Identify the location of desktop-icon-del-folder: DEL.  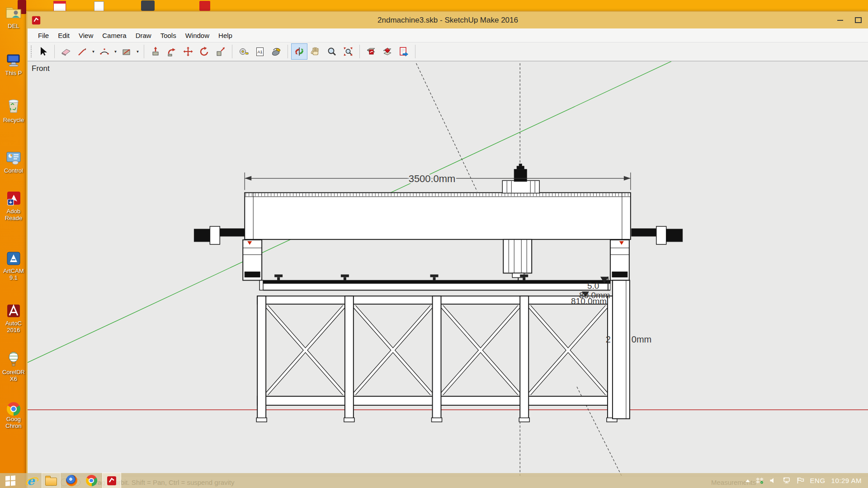
(14, 16).